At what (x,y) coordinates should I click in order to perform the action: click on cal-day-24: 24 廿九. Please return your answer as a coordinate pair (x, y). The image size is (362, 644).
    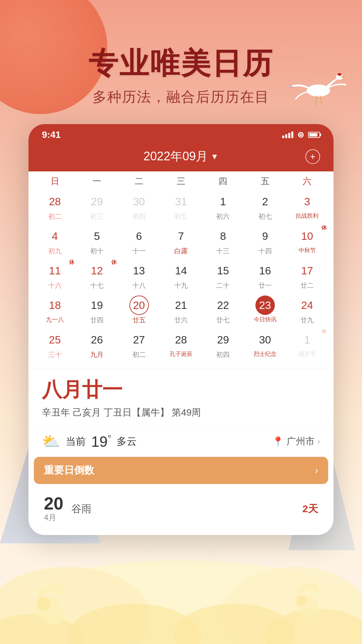
    Looking at the image, I should click on (307, 310).